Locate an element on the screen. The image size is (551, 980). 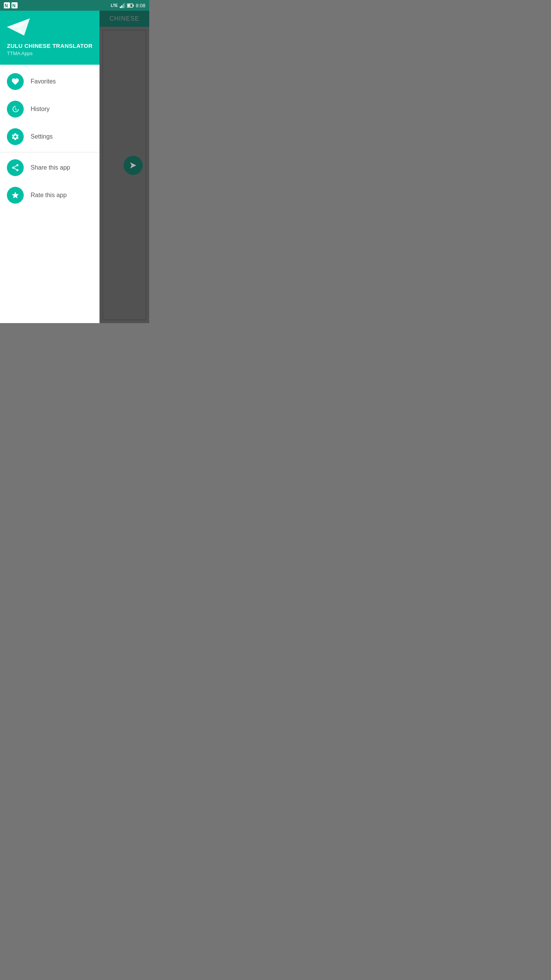
share-icon is located at coordinates (15, 168).